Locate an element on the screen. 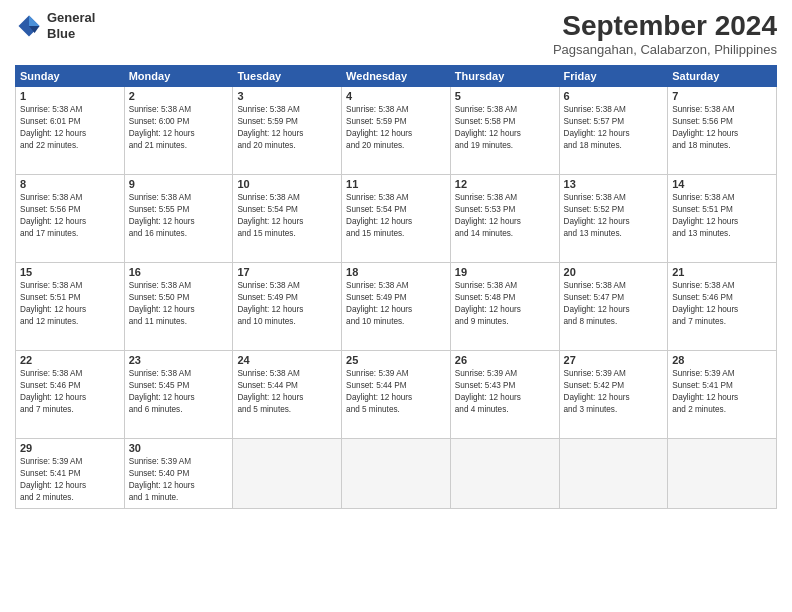  day-number: 22 is located at coordinates (70, 360).